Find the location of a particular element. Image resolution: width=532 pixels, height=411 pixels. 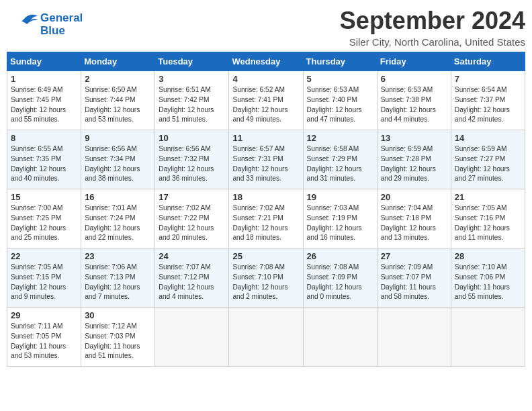

day-number: 21 is located at coordinates (488, 197).